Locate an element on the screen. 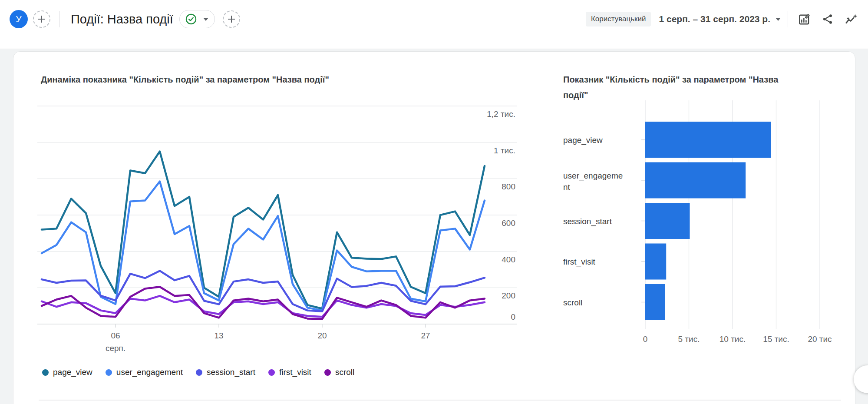  share-report-button is located at coordinates (828, 19).